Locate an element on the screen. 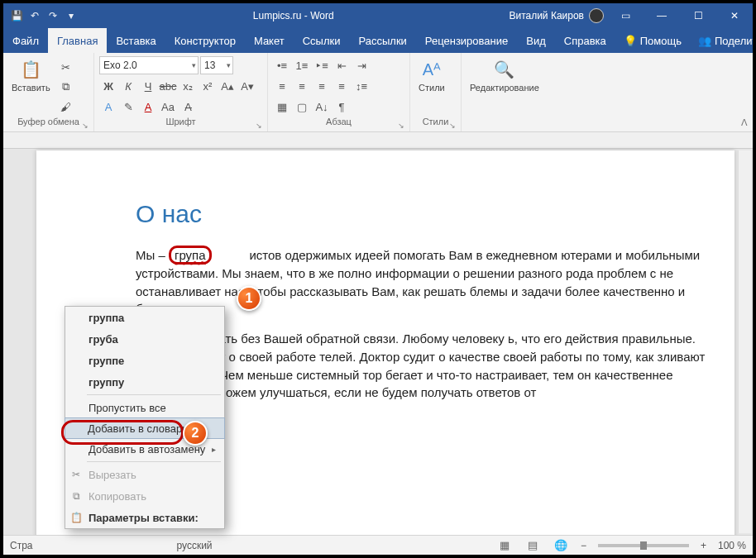 The height and width of the screenshot is (558, 756). tab-home: Главная is located at coordinates (78, 41).